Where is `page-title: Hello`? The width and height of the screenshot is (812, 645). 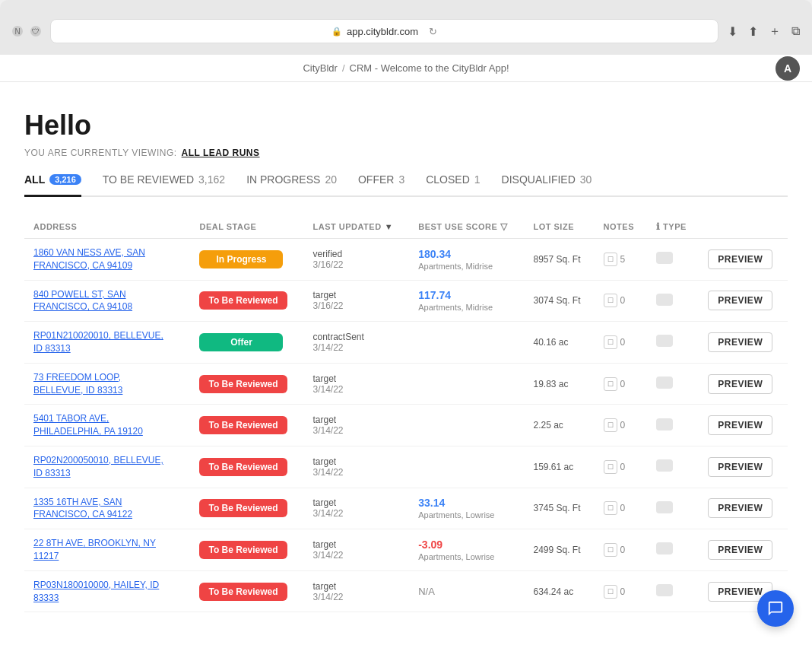
page-title: Hello is located at coordinates (406, 126).